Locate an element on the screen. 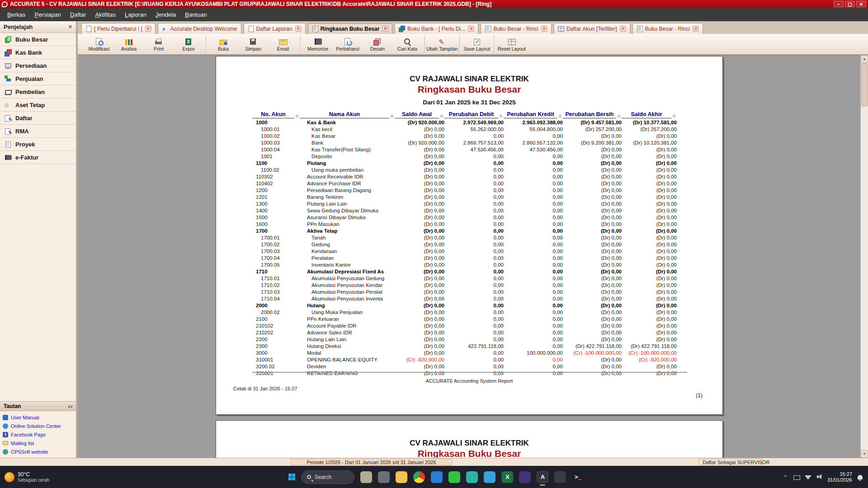  menu-berkas: Berkas is located at coordinates (16, 14).